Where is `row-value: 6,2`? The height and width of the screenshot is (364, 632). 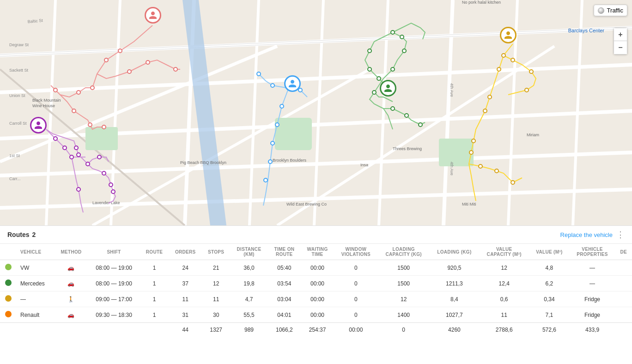
row-value: 6,2 is located at coordinates (549, 284).